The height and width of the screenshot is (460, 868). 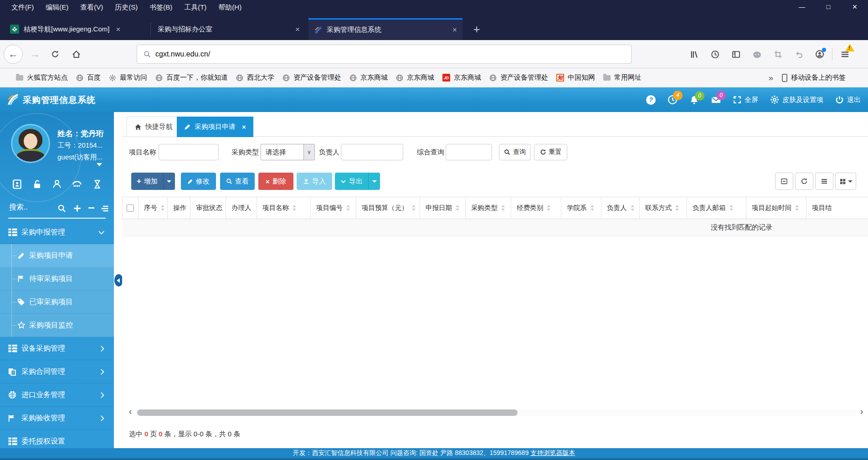 What do you see at coordinates (57, 232) in the screenshot?
I see `sidebar-item-caigoushenbao: 采购申报管理` at bounding box center [57, 232].